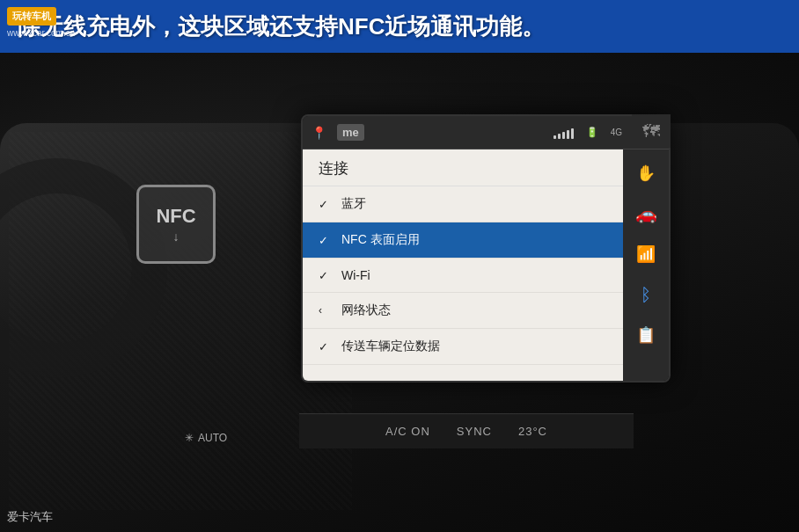 This screenshot has height=532, width=799. Describe the element at coordinates (646, 295) in the screenshot. I see `bluetooth-icon: ᛒ` at that location.